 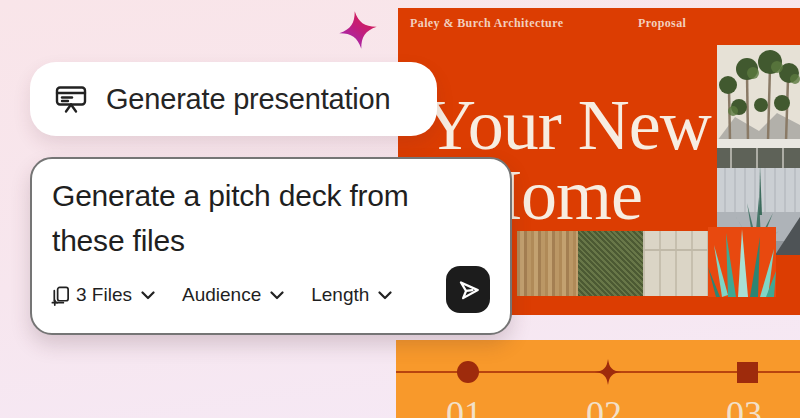 What do you see at coordinates (662, 24) in the screenshot?
I see `slide-header-proposal: Proposal` at bounding box center [662, 24].